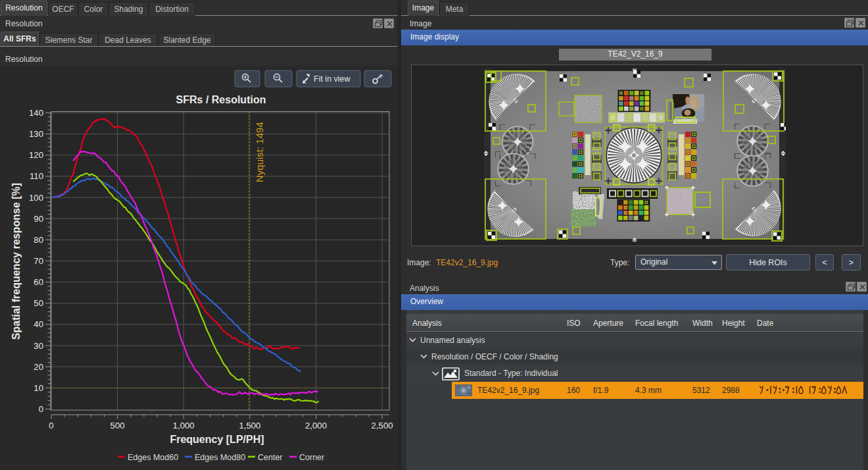  What do you see at coordinates (316, 425) in the screenshot?
I see `svg-text: 2,000` at bounding box center [316, 425].